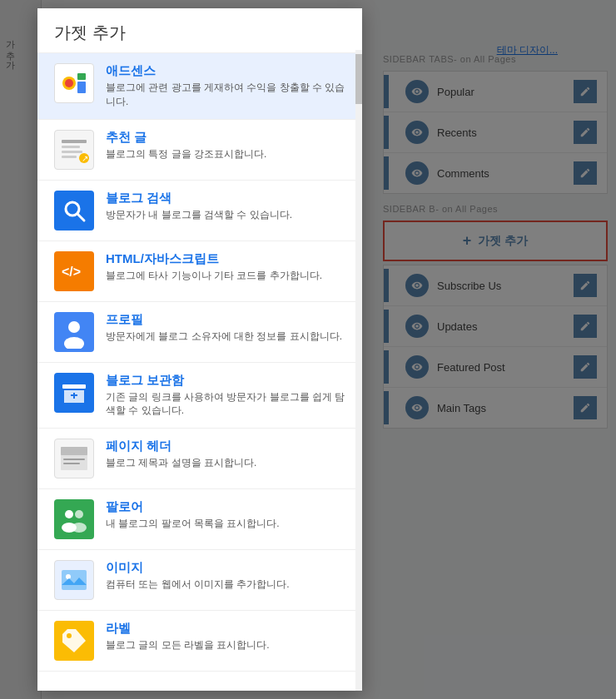 Image resolution: width=616 pixels, height=699 pixels. Describe the element at coordinates (226, 404) in the screenshot. I see `gadget-desc-archive: 기존 글의 링크를 사용하여 방문자가 블로그를 쉽게 탐색할 수 있습니다.` at that location.